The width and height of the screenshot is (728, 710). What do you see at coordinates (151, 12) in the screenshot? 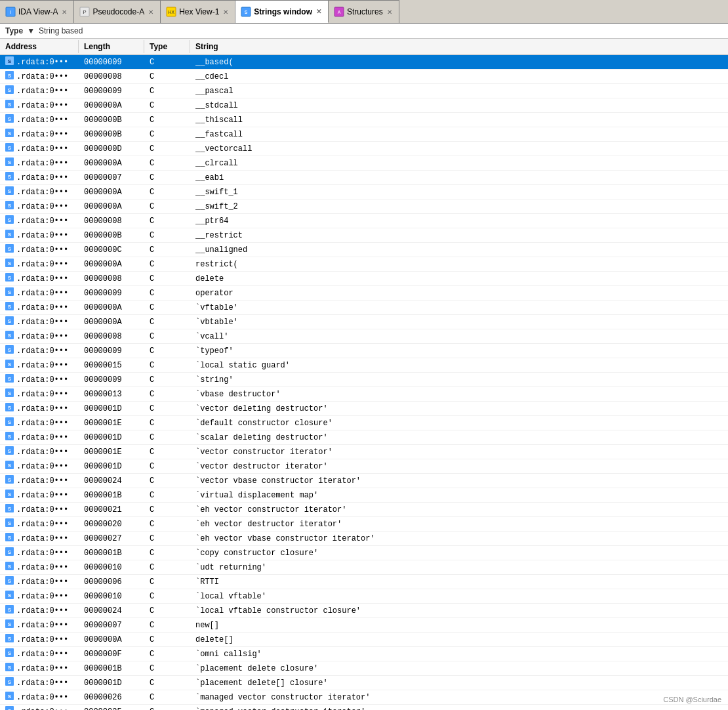
I see `tab-close-pseudocode: ✕` at bounding box center [151, 12].